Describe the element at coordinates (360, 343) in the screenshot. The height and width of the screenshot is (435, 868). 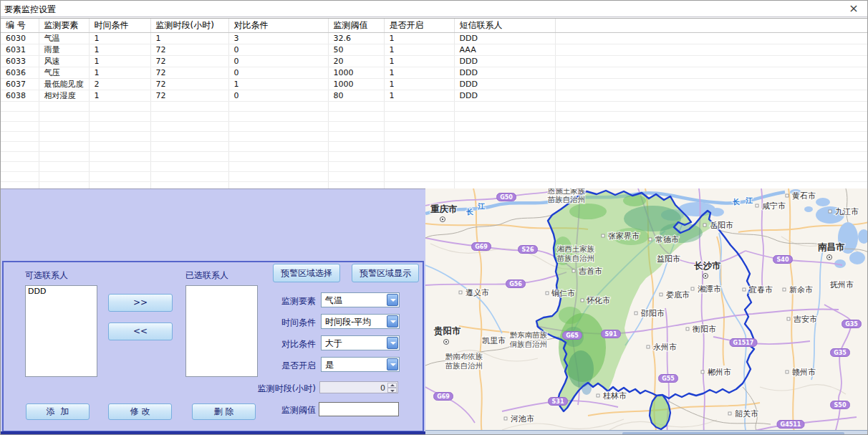
I see `compare-condition-select: 大于` at that location.